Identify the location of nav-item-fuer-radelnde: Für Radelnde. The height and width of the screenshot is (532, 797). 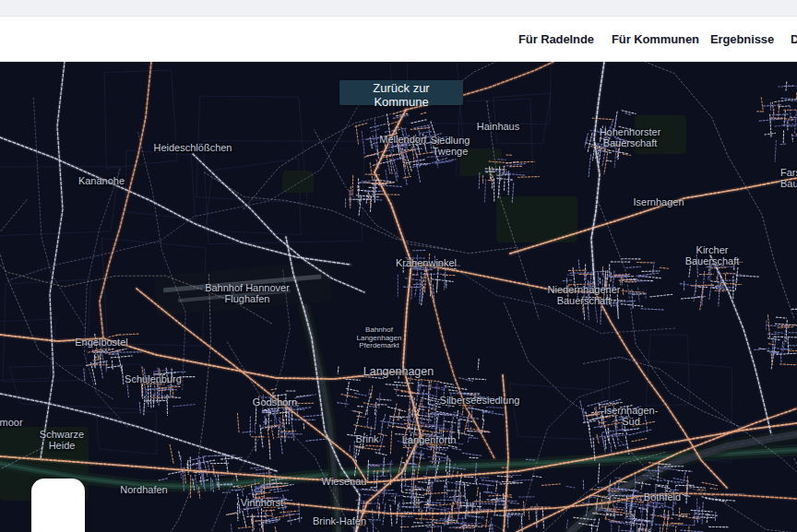
(556, 39).